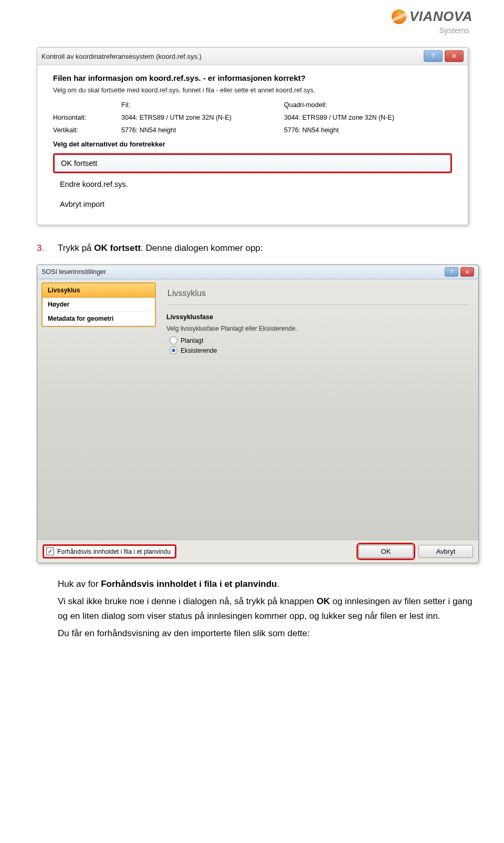  What do you see at coordinates (202, 248) in the screenshot?
I see `step-text-post: . Denne dialogen kommer opp:` at bounding box center [202, 248].